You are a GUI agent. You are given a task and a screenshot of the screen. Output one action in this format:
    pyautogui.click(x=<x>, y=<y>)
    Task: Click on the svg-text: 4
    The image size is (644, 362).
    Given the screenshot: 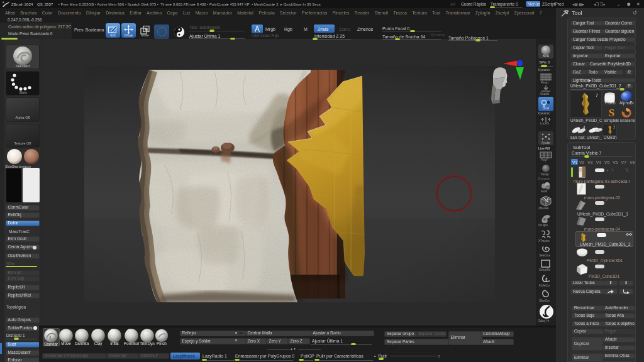 What is the action you would take?
    pyautogui.click(x=584, y=127)
    